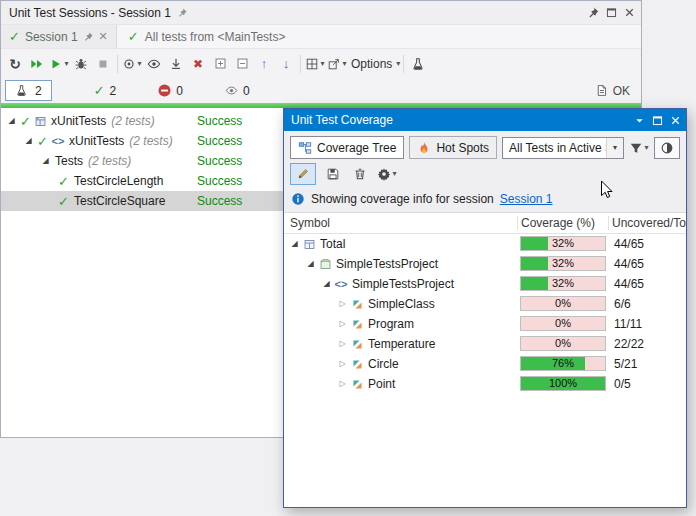  I want to click on flask-icon, so click(22, 90).